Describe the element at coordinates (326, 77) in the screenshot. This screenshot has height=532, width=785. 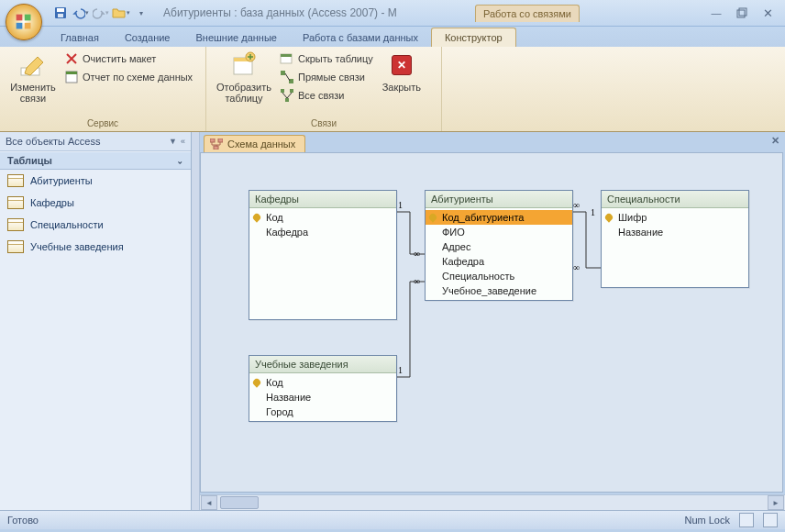
I see `direct-links-button: Прямые связи` at that location.